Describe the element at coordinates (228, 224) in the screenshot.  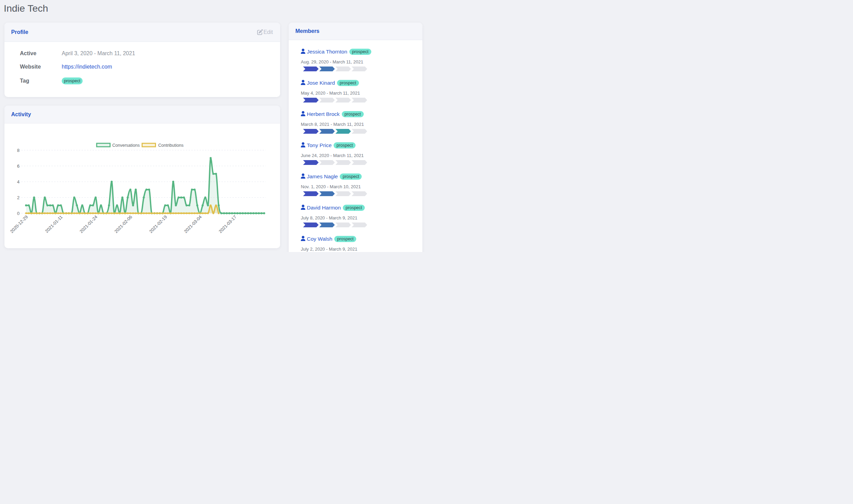
I see `svg-text: 2021-03-17` at that location.